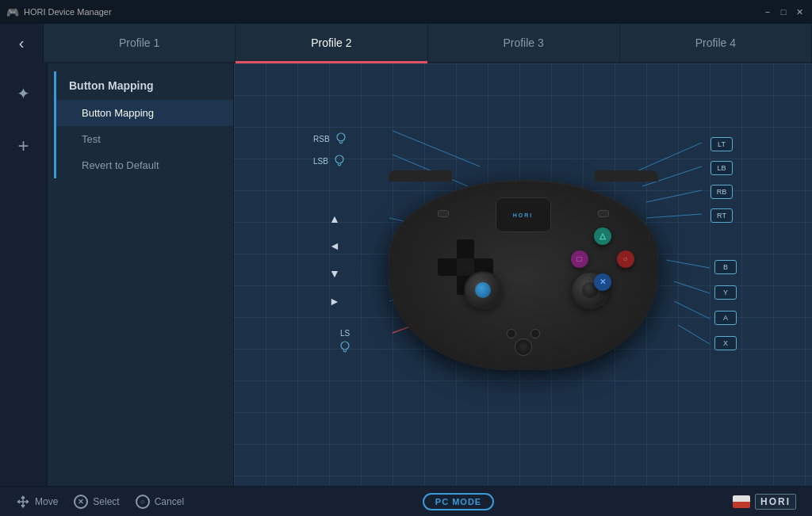 This screenshot has width=812, height=516. I want to click on options-button, so click(603, 214).